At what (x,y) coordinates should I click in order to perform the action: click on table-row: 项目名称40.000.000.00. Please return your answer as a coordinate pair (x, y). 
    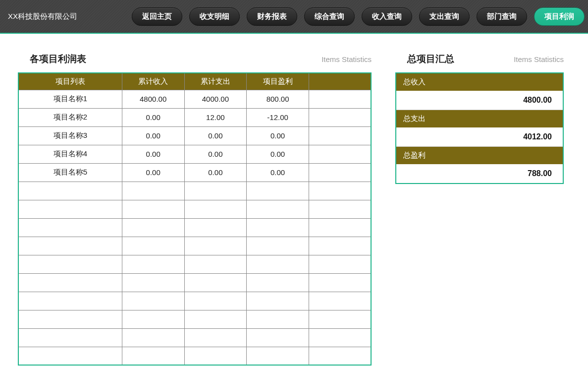
    Looking at the image, I should click on (195, 154).